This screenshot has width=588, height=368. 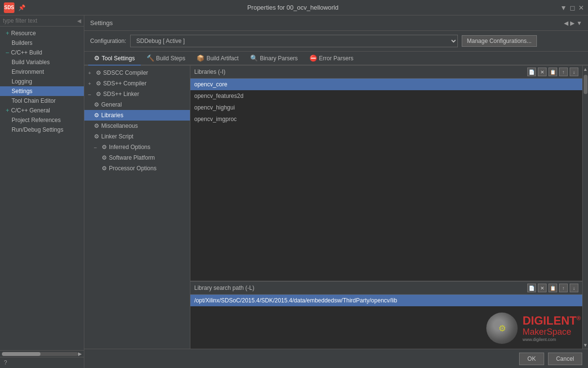 I want to click on maximize-icon: ◻, so click(x=573, y=8).